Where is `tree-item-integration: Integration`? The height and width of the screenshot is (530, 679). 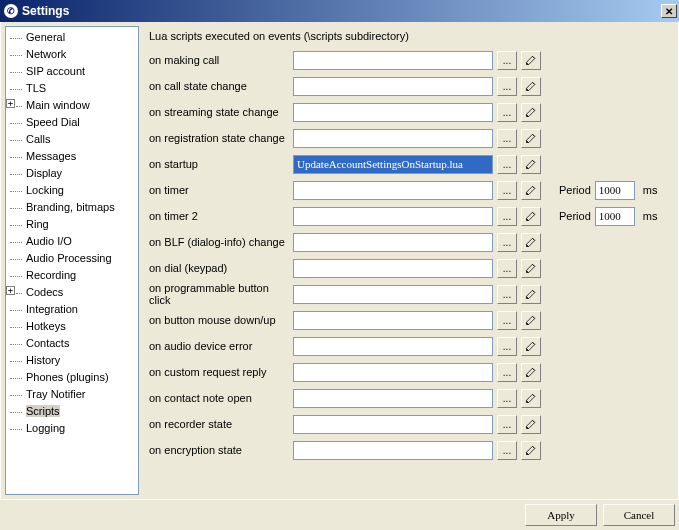
tree-item-integration: Integration is located at coordinates (72, 310).